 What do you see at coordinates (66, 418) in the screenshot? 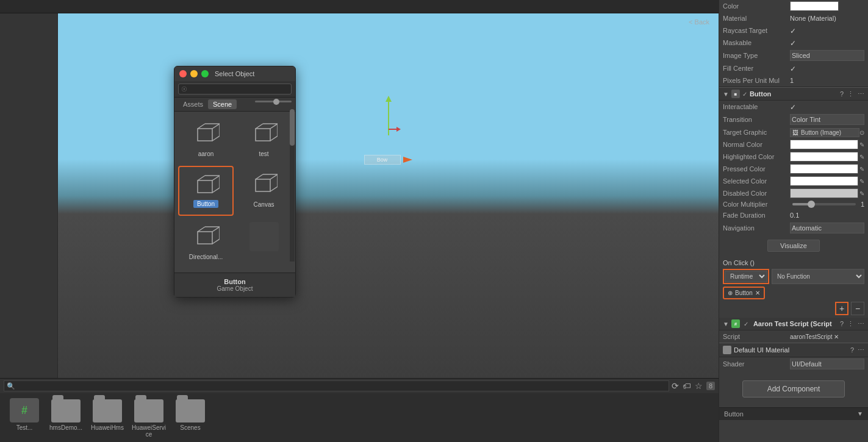
I see `list-item: hmsDemo...` at bounding box center [66, 418].